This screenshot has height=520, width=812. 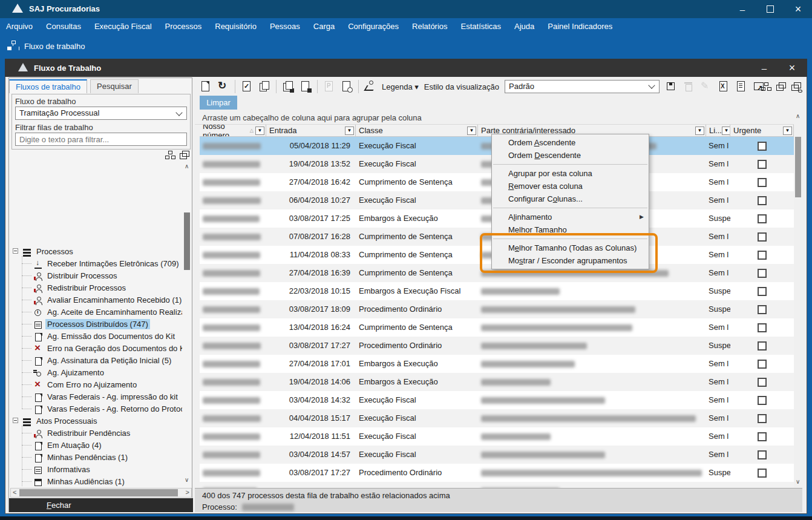 I want to click on context-menu-item-agrupar-por-esta-coluna: Agrupar por esta coluna, so click(x=570, y=173).